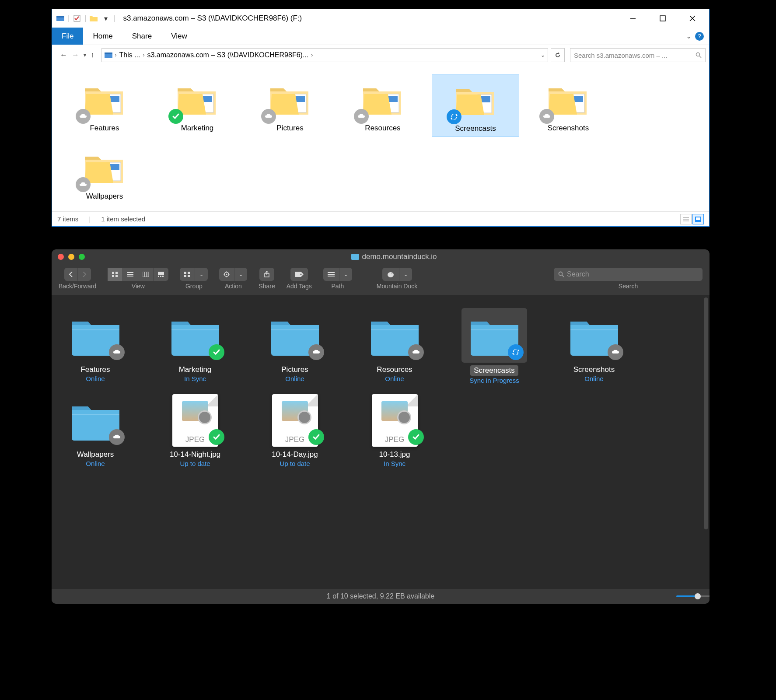 Image resolution: width=776 pixels, height=700 pixels. I want to click on mountain-duck-button, so click(391, 274).